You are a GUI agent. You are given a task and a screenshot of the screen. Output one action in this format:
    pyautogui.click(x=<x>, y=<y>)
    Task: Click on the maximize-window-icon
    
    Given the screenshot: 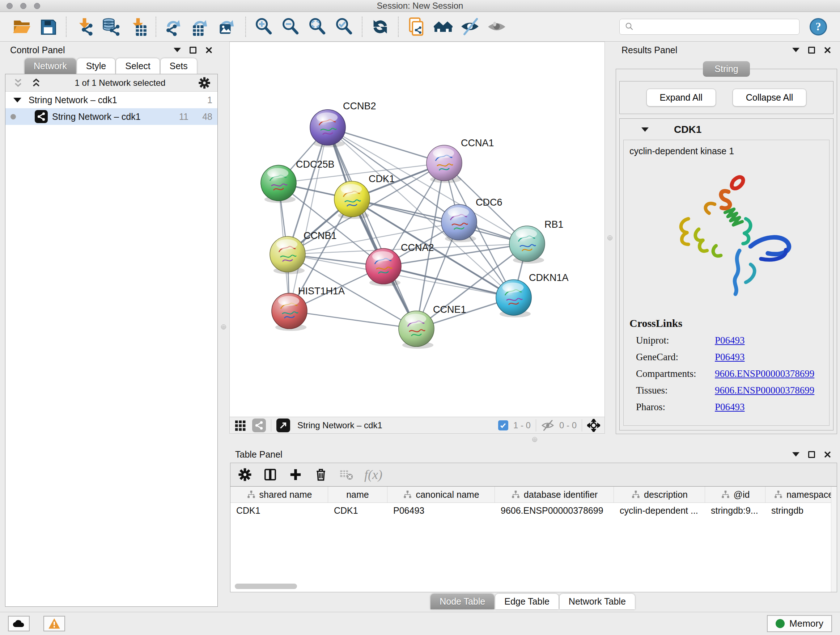 What is the action you would take?
    pyautogui.click(x=37, y=6)
    